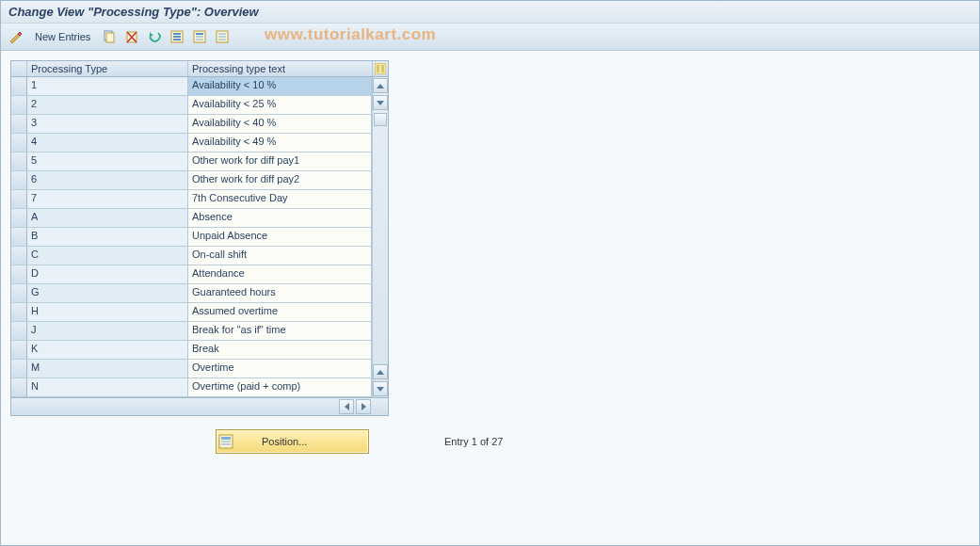  Describe the element at coordinates (281, 69) in the screenshot. I see `column-header-text: Processing type text` at that location.